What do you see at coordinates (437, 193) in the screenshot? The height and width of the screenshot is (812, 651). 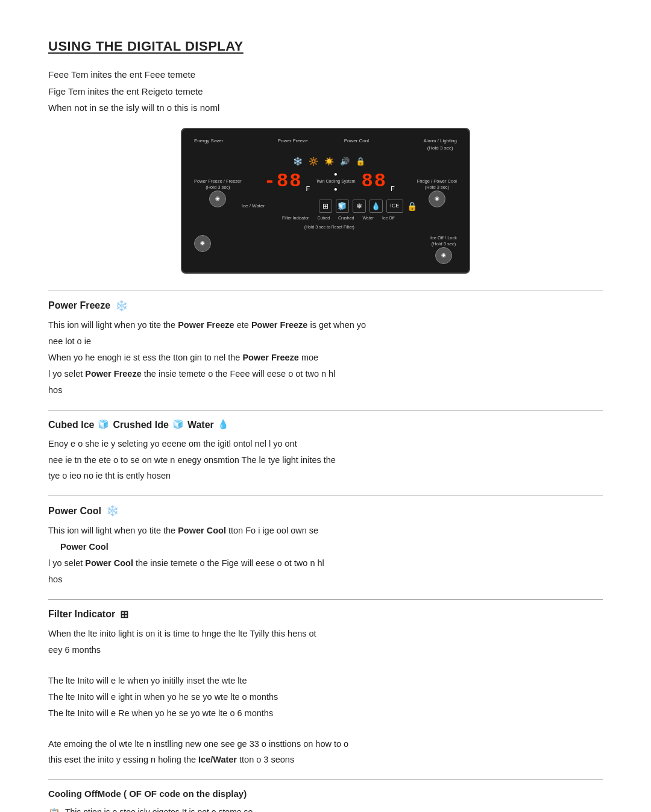 I see `right-button-group: Fridge / Power Cool (Hold 3 sec) ◉` at bounding box center [437, 193].